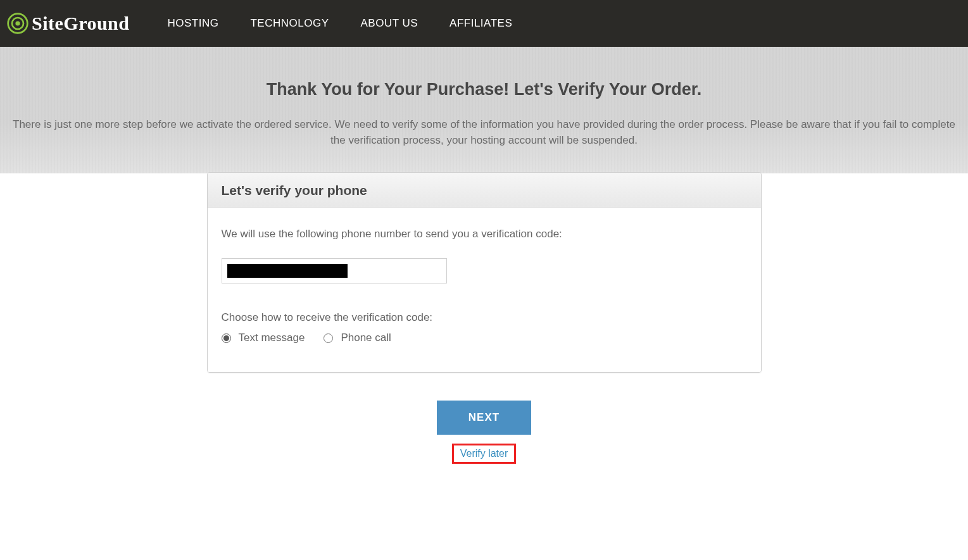  I want to click on radio-text-message: Text message, so click(263, 338).